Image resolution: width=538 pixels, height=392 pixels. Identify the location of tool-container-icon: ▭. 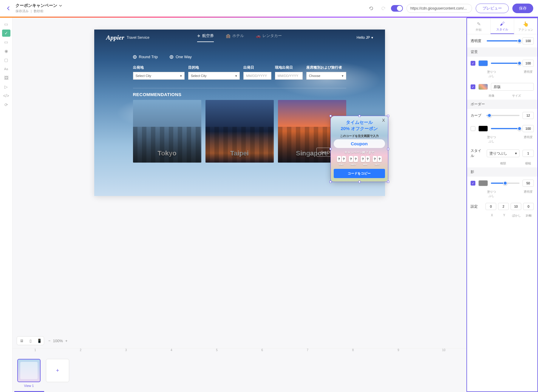
(6, 24).